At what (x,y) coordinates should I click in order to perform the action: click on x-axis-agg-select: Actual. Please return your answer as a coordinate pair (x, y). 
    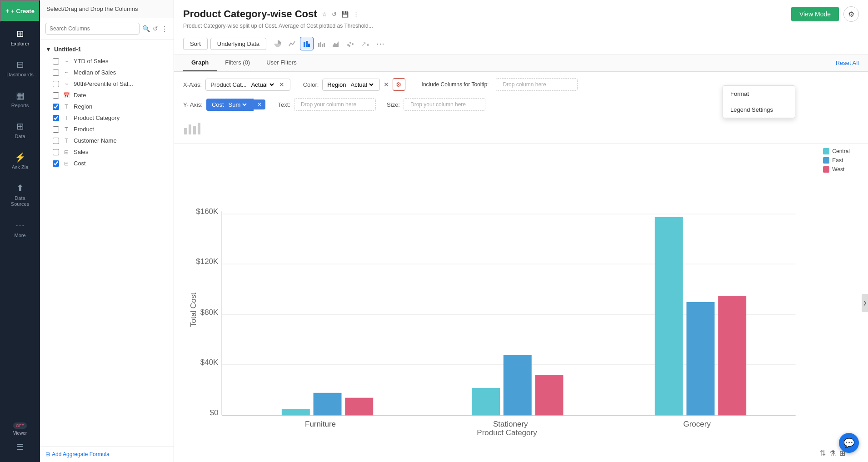
    Looking at the image, I should click on (263, 84).